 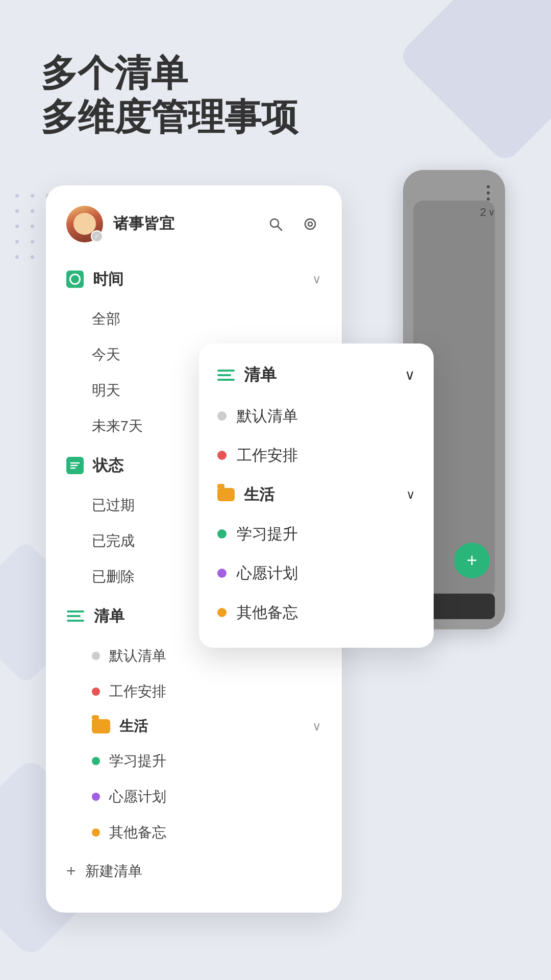 What do you see at coordinates (276, 224) in the screenshot?
I see `search-button` at bounding box center [276, 224].